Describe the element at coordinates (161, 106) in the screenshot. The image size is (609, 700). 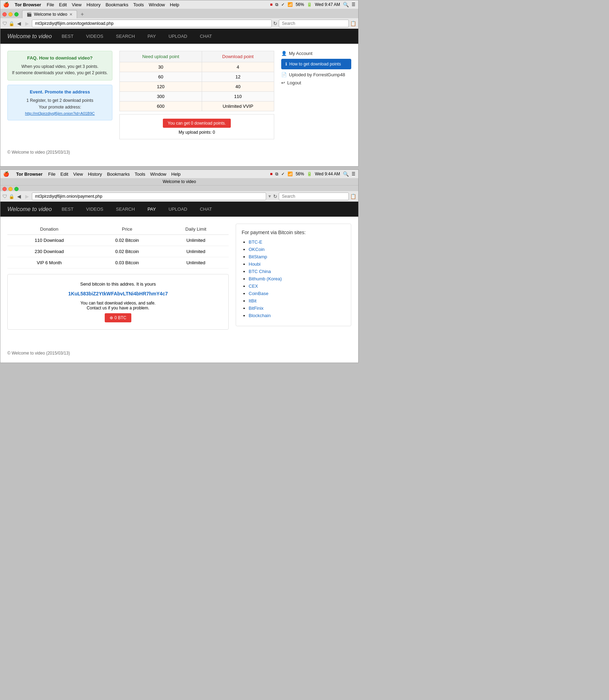
I see `upload-val-5: 600` at that location.